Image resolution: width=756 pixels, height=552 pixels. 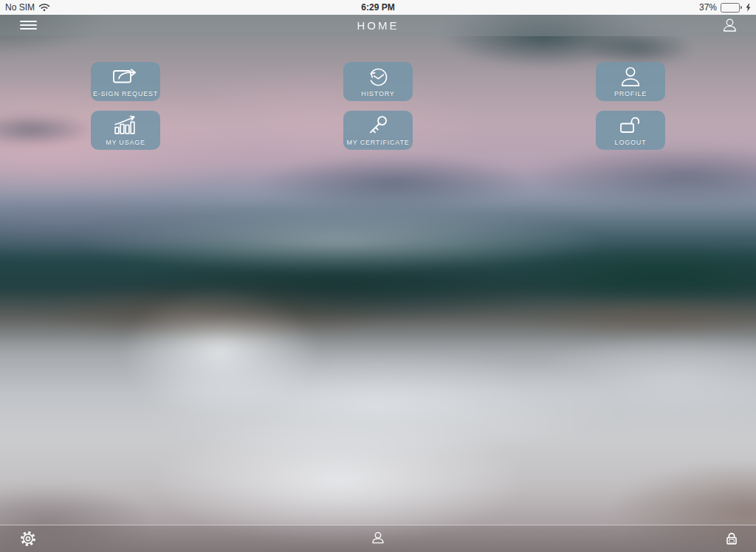 I want to click on unlock-icon, so click(x=630, y=125).